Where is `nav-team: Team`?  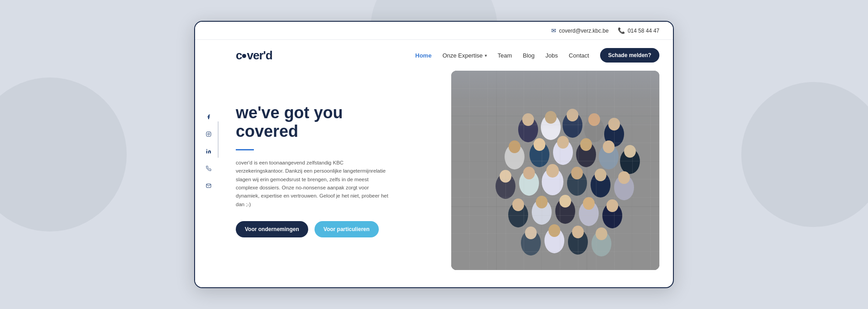 nav-team: Team is located at coordinates (505, 55).